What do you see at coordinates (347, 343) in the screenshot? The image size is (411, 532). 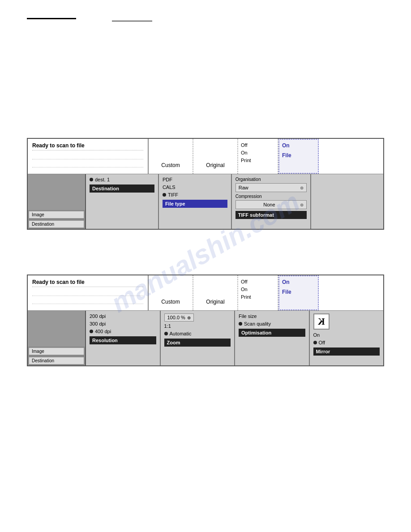 I see `panel-2-mirror-off: Off` at bounding box center [347, 343].